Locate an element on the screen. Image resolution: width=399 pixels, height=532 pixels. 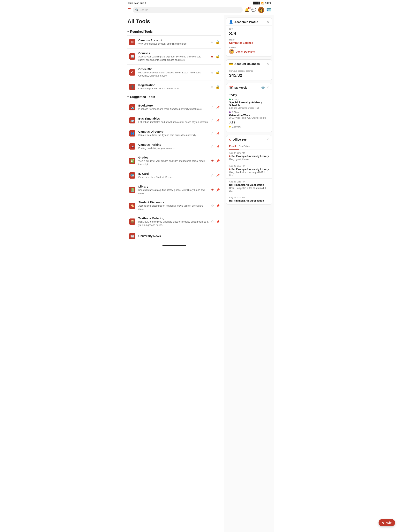
hamburger-menu: ☰ is located at coordinates (129, 10).